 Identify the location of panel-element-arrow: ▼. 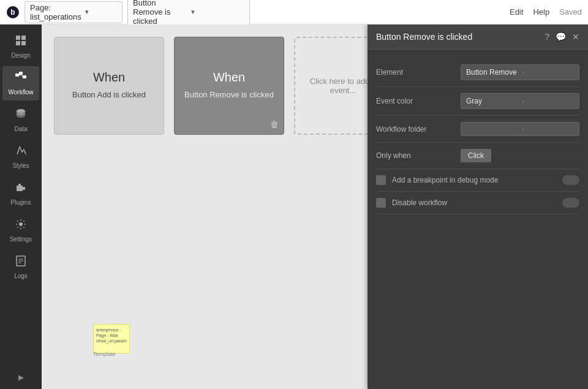
(547, 72).